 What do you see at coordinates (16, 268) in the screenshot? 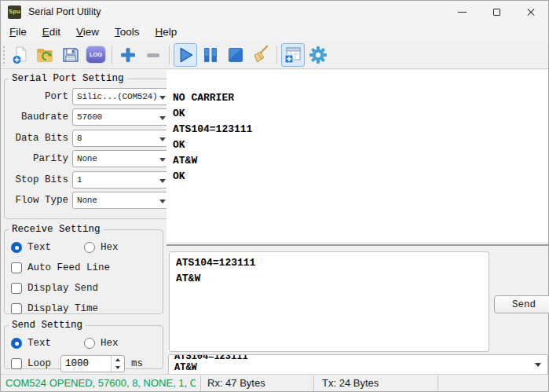
I see `auto-feed-line-checkbox` at bounding box center [16, 268].